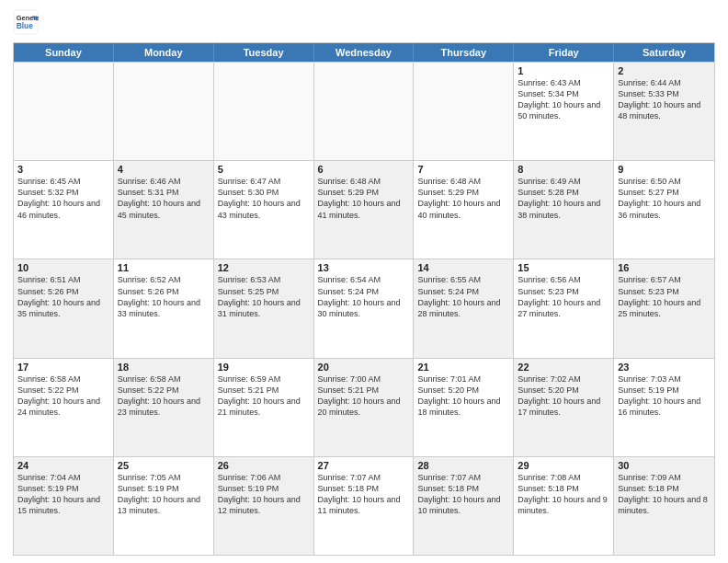 This screenshot has width=728, height=563. I want to click on day-number: 2, so click(664, 71).